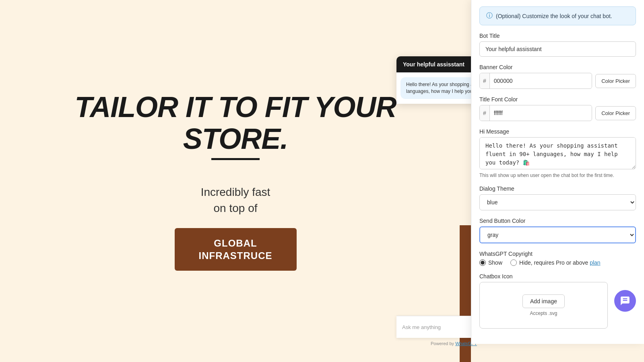  Describe the element at coordinates (558, 153) in the screenshot. I see `hi-message-input: Hello there! As your shopping assistant …` at that location.